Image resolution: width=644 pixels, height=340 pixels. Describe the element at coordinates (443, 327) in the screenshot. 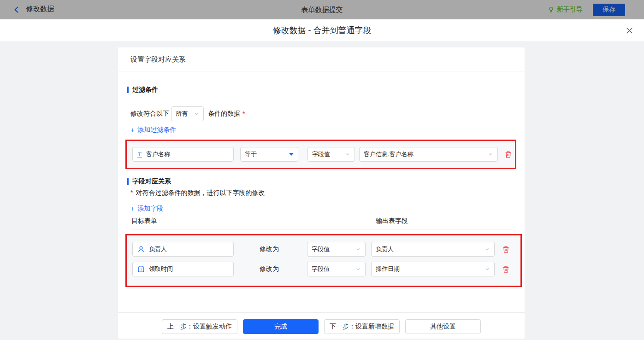

I see `other-settings-button: 其他设置` at that location.